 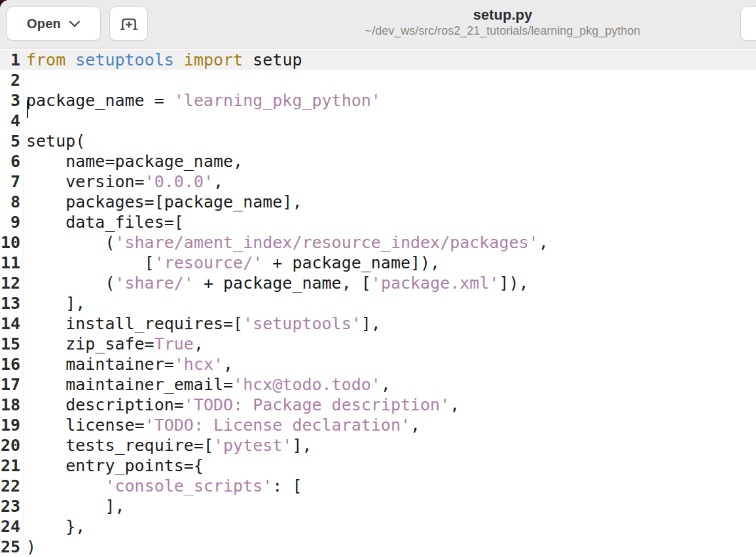 What do you see at coordinates (12, 547) in the screenshot?
I see `line-number: 25` at bounding box center [12, 547].